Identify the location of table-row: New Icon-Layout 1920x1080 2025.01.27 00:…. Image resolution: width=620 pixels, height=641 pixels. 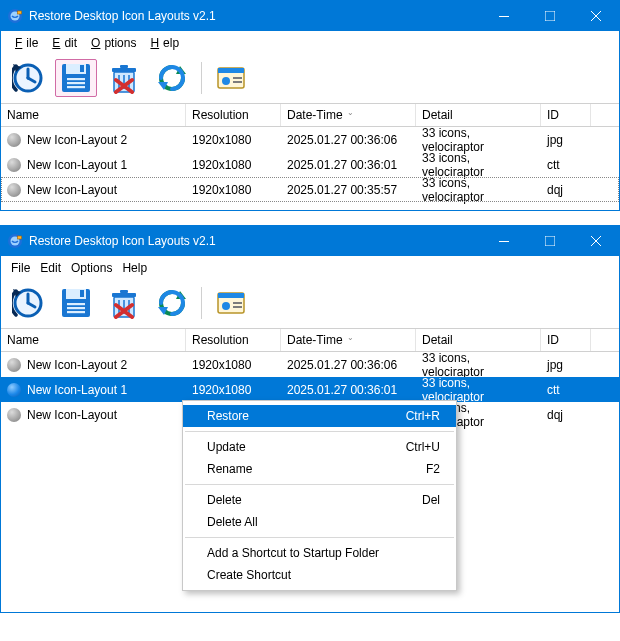
(310, 190).